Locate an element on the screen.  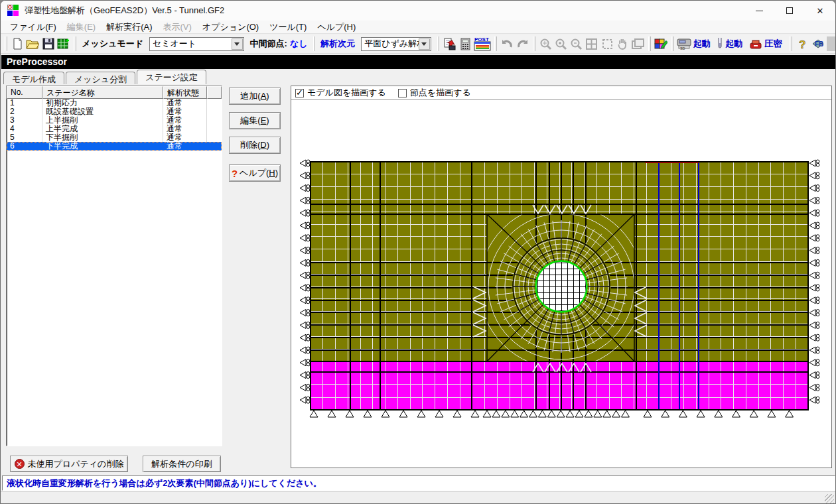
consolidation-button is located at coordinates (755, 44).